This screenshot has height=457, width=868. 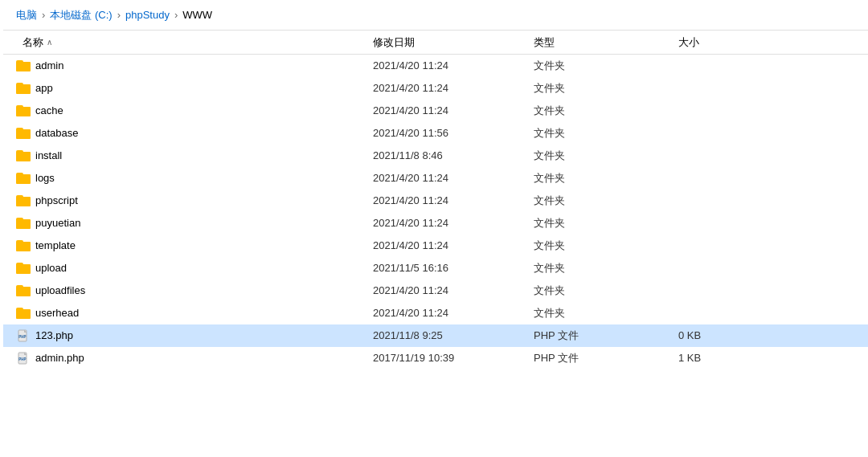 I want to click on breadcrumb-c-drive: 本地磁盘 (C:), so click(x=80, y=15).